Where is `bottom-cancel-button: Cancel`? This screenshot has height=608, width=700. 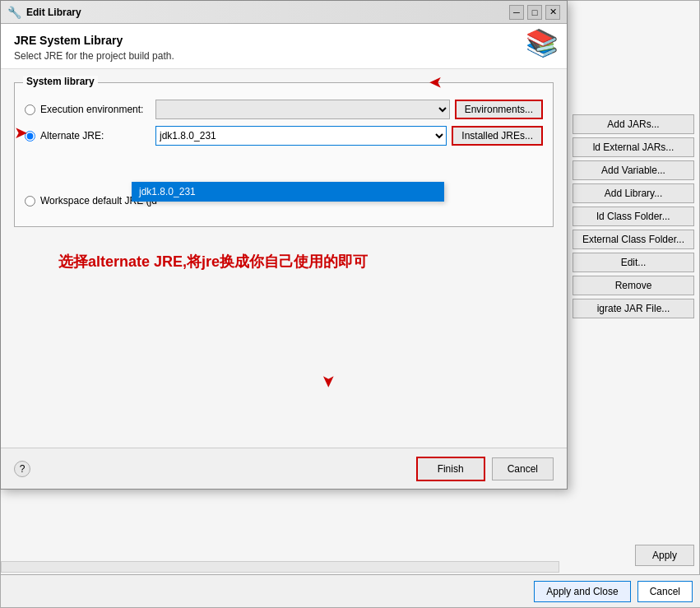 bottom-cancel-button: Cancel is located at coordinates (665, 592).